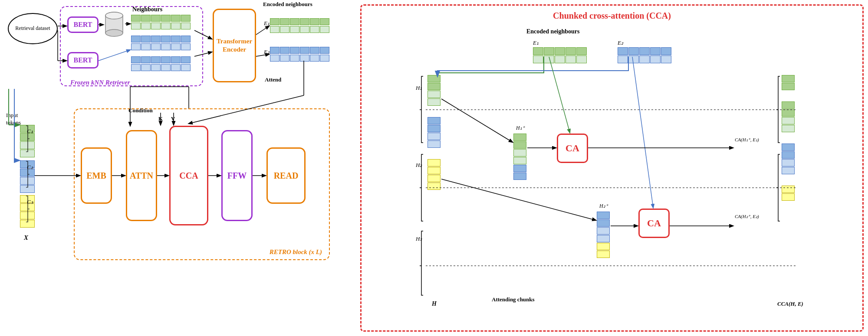 The width and height of the screenshot is (868, 336). Describe the element at coordinates (644, 43) in the screenshot. I see `right-e2-label: E₂` at that location.